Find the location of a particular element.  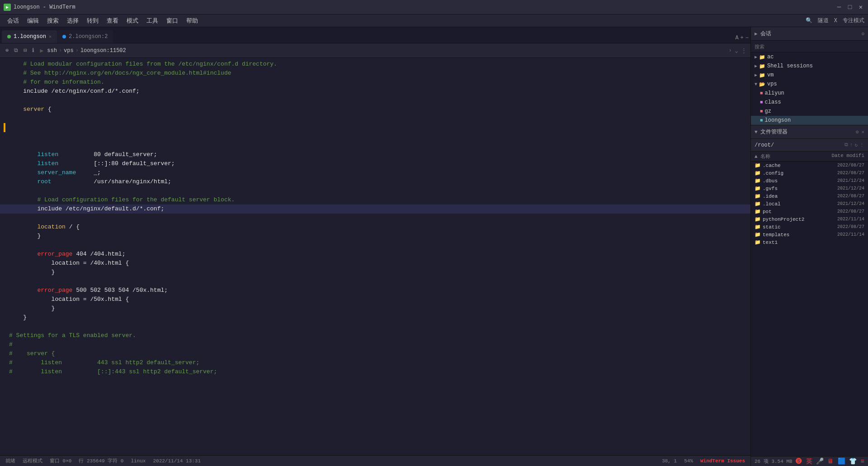

menu-search: 搜索 is located at coordinates (53, 21).